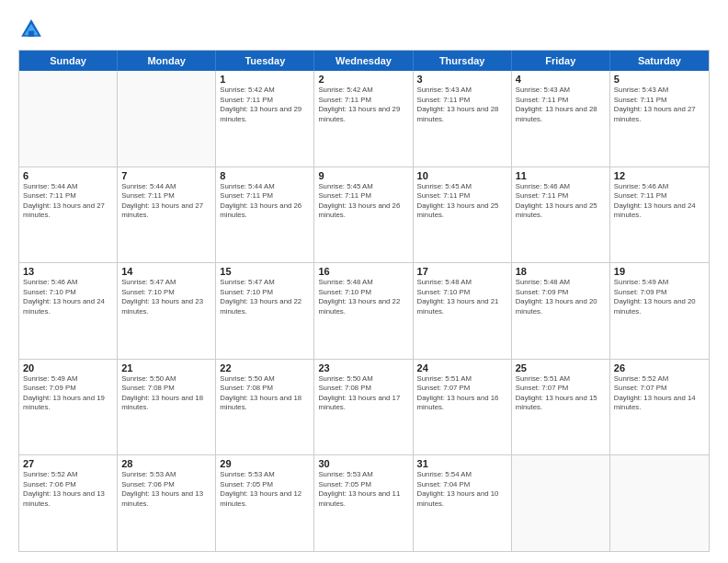 Image resolution: width=728 pixels, height=563 pixels. What do you see at coordinates (561, 79) in the screenshot?
I see `day-number: 4` at bounding box center [561, 79].